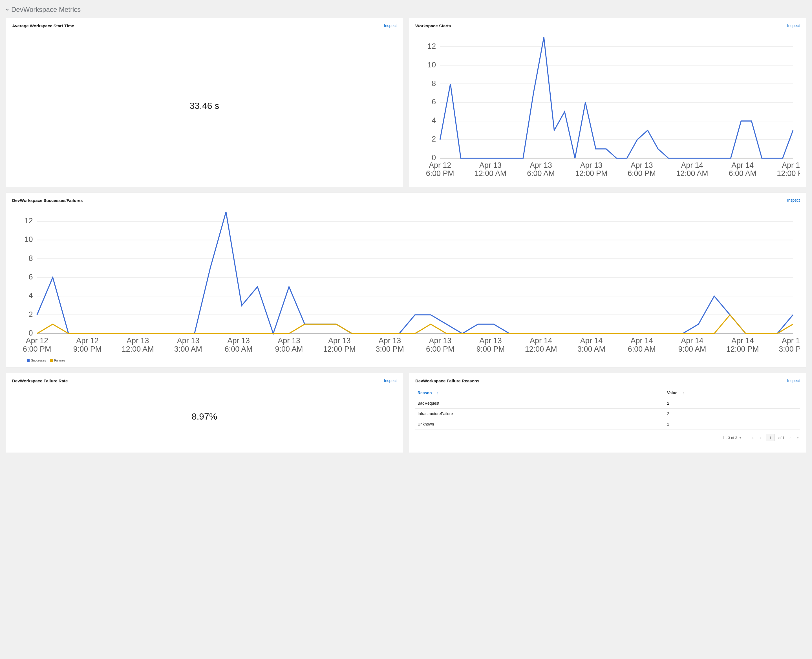 The image size is (812, 659). What do you see at coordinates (607, 403) in the screenshot?
I see `table-row: BadRequest2` at bounding box center [607, 403].